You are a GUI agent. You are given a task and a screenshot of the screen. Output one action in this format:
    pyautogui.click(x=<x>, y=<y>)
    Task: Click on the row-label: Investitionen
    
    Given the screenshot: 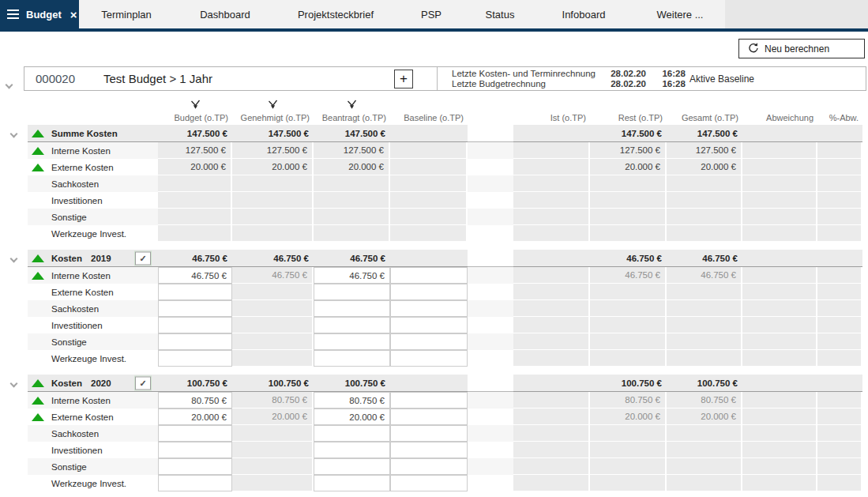 What is the action you would take?
    pyautogui.click(x=93, y=326)
    